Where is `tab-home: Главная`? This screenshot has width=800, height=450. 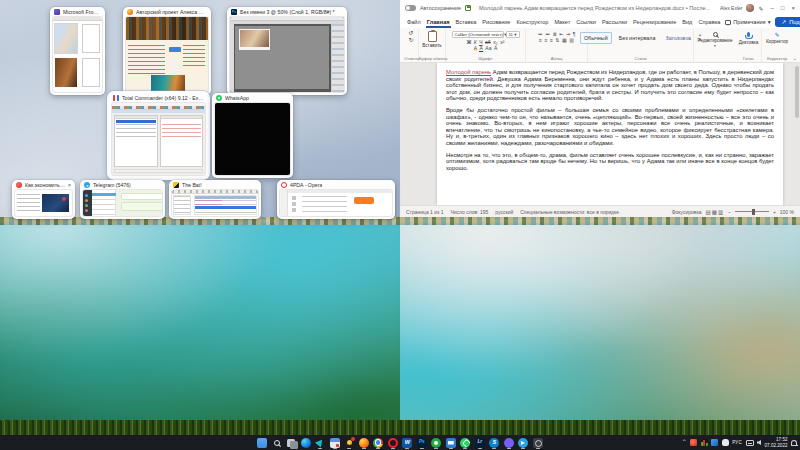
tab-home: Главная is located at coordinates (438, 22).